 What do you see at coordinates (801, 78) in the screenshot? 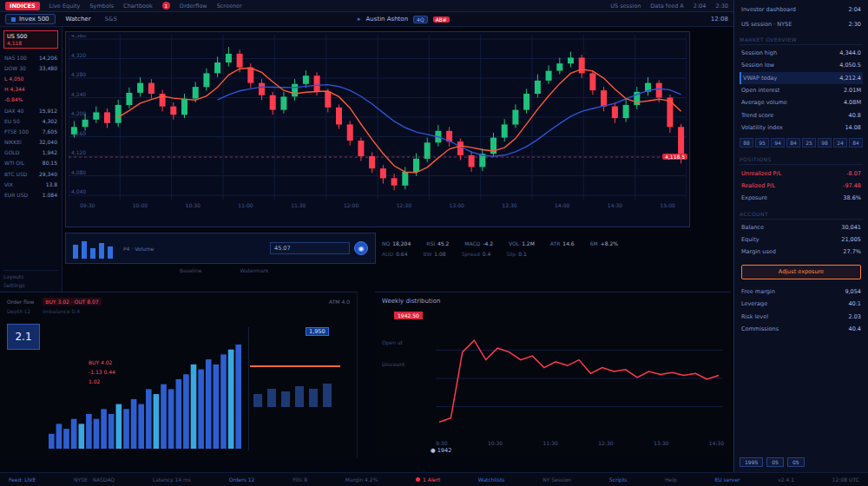
I see `panel-row: VWAP today4,212.4` at bounding box center [801, 78].